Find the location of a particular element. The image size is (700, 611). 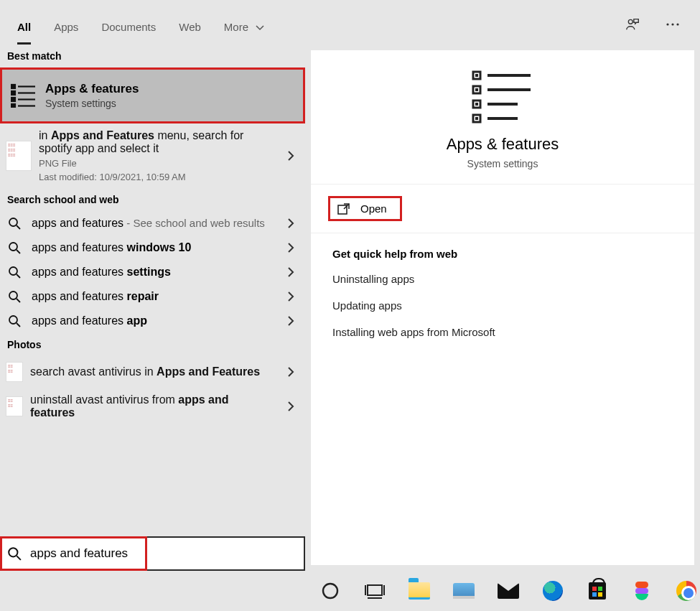

apps-features-list-icon is located at coordinates (24, 95).